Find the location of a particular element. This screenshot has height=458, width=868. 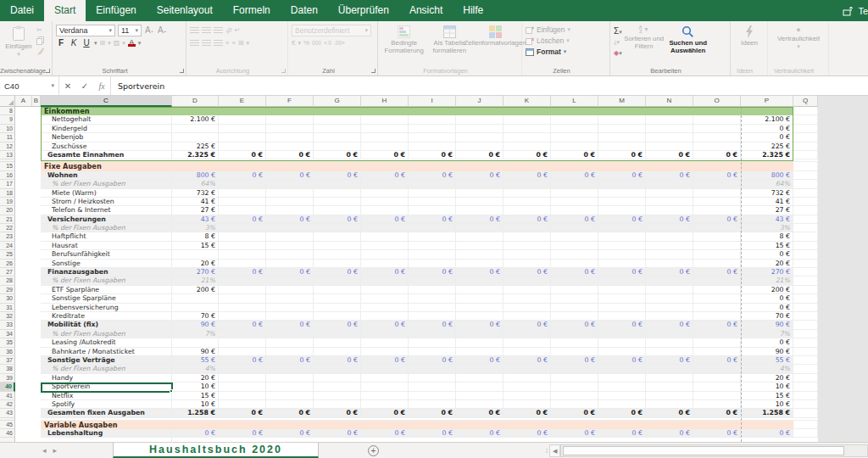

cell-L25 is located at coordinates (575, 254).